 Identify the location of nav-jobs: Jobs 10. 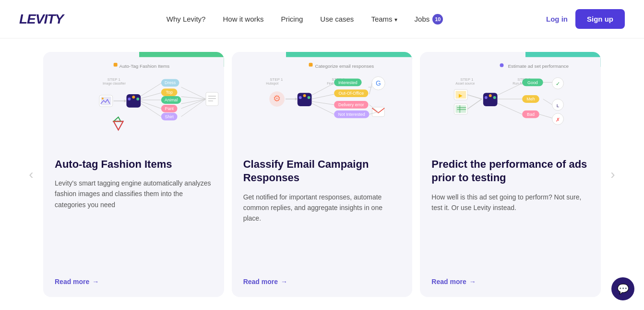
(429, 19).